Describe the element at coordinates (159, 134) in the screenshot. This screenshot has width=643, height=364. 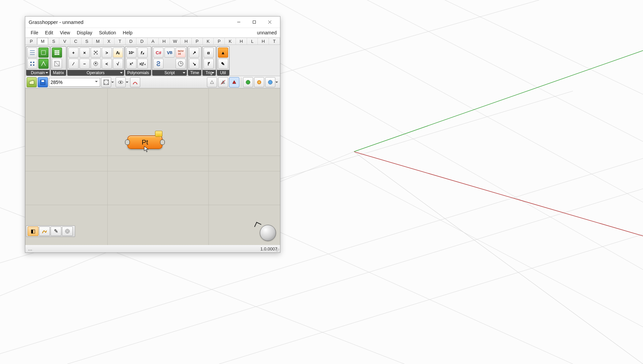
I see `warning-balloon-icon` at that location.